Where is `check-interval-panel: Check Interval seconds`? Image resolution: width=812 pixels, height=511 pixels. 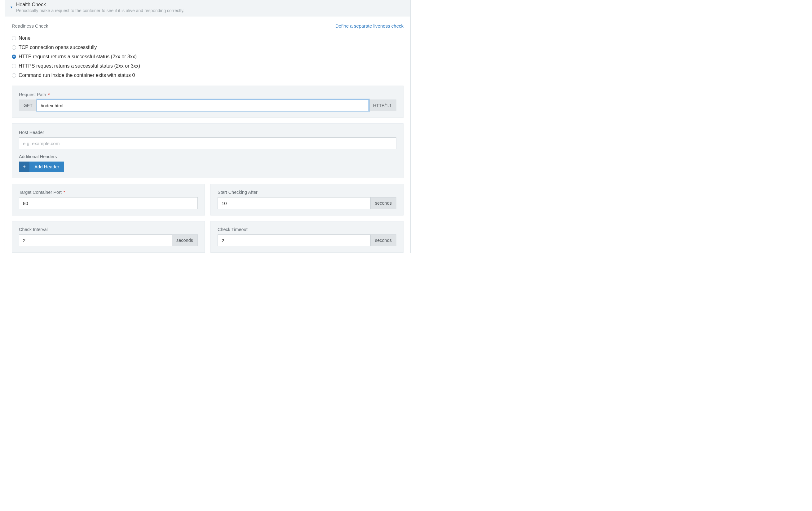 check-interval-panel: Check Interval seconds is located at coordinates (109, 237).